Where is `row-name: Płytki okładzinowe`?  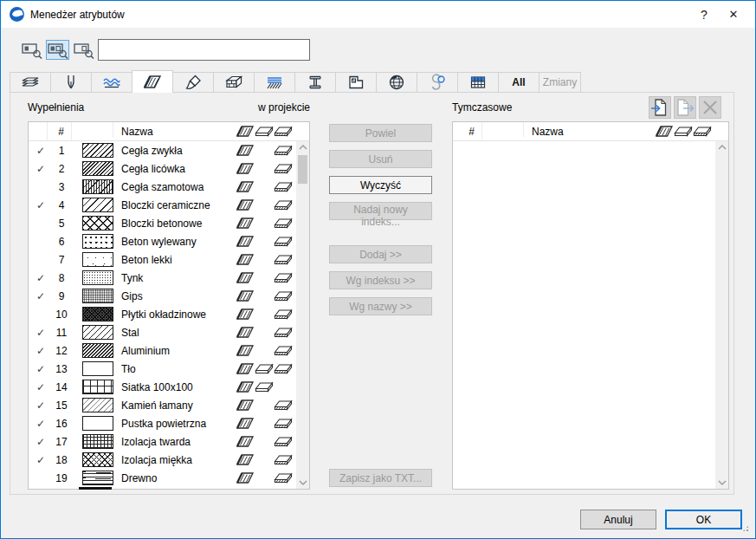
row-name: Płytki okładzinowe is located at coordinates (175, 315).